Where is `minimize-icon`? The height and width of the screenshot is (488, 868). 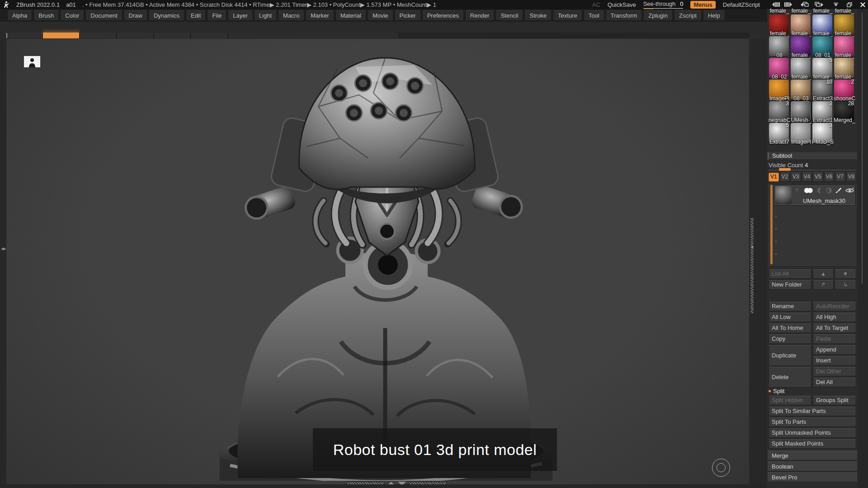
minimize-icon is located at coordinates (836, 5).